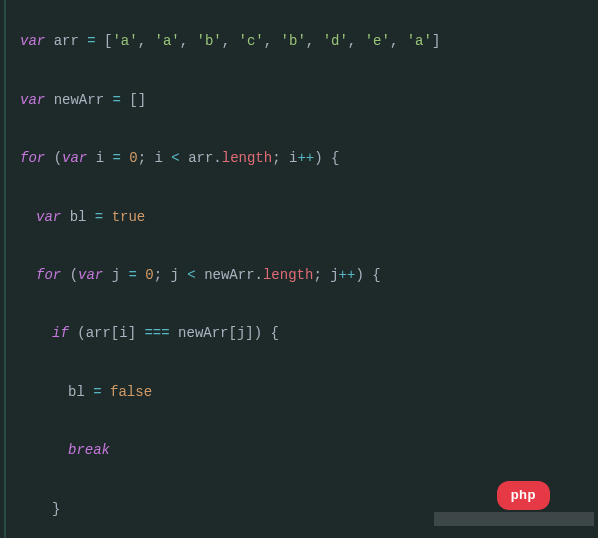 The image size is (598, 538). What do you see at coordinates (309, 340) in the screenshot?
I see `code-line: if (arr[i] === newArr[j]) {` at bounding box center [309, 340].